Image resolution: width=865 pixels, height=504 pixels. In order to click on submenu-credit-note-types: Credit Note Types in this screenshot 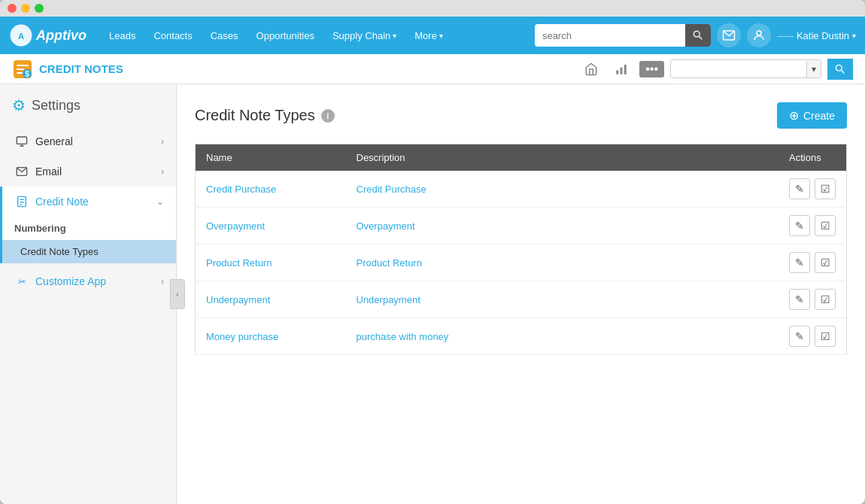, I will do `click(89, 251)`.